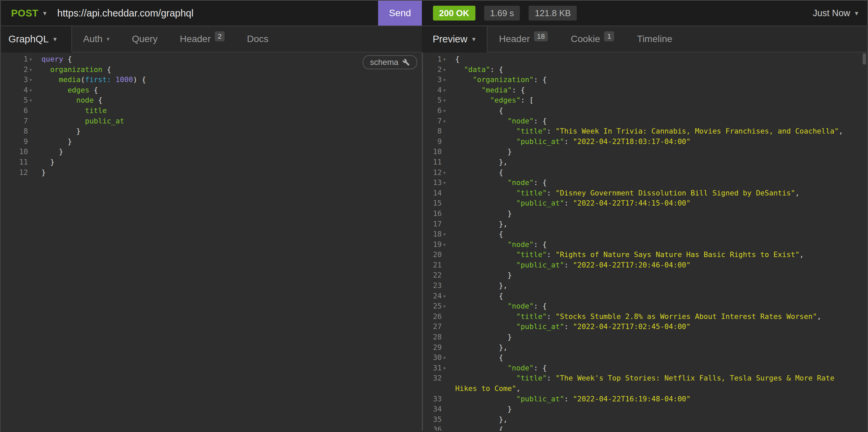 The height and width of the screenshot is (432, 868). What do you see at coordinates (212, 100) in the screenshot?
I see `code-line: 5▾ node {` at bounding box center [212, 100].